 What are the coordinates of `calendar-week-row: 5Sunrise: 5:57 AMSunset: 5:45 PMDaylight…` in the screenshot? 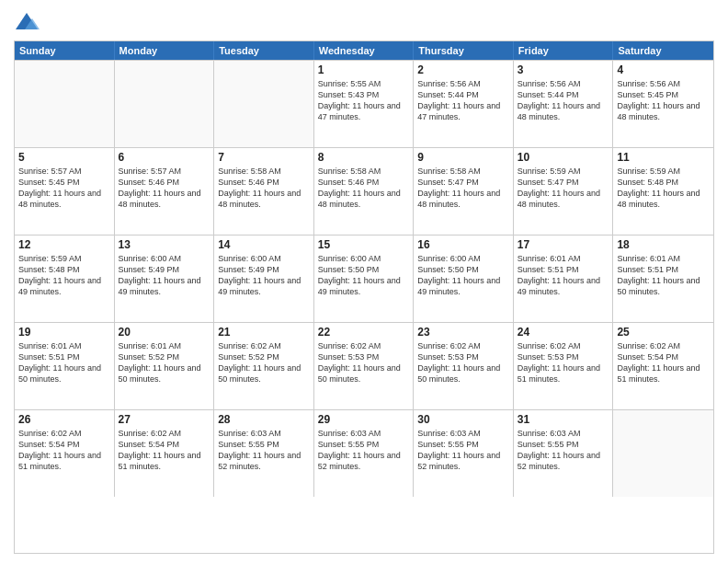 It's located at (364, 191).